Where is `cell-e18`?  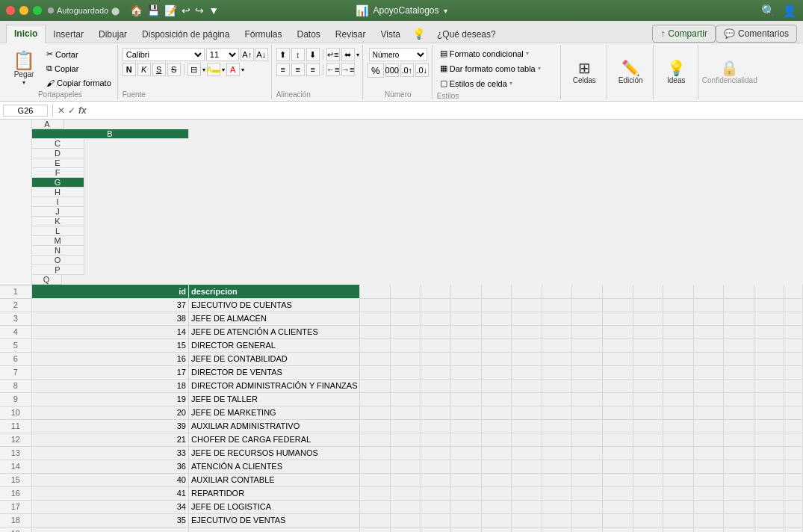 cell-e18 is located at coordinates (436, 520).